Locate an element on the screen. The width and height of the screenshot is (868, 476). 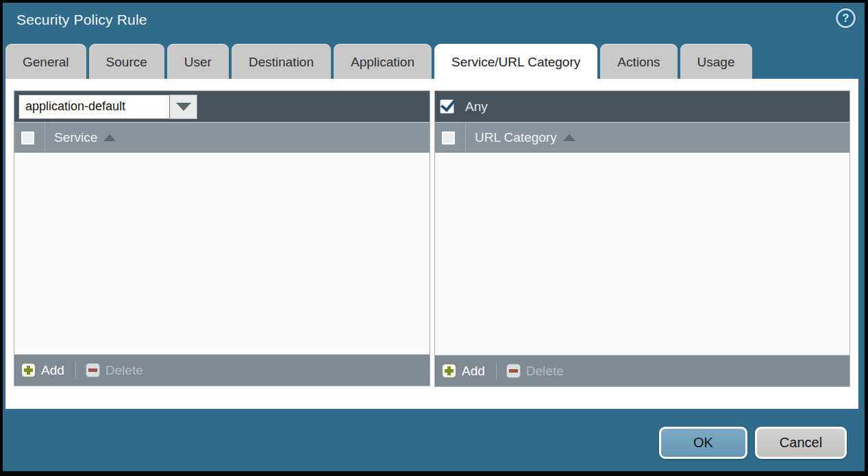
url-category-toolbar: Any is located at coordinates (643, 107).